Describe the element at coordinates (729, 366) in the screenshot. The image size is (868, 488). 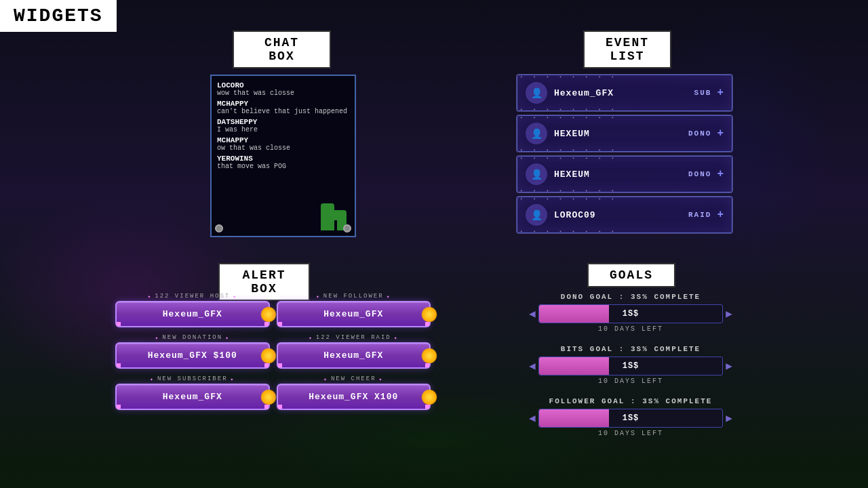
I see `goal-arrow-right-1: ▶` at that location.